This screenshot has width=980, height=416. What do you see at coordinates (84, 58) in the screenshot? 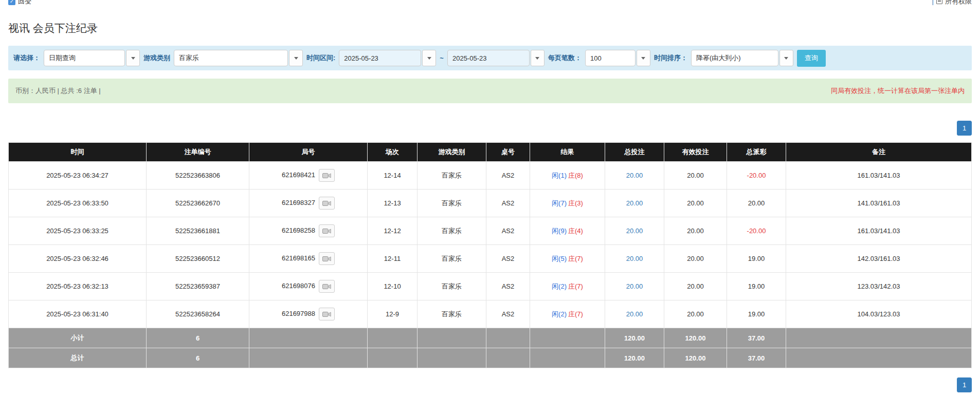
I see `query-type-input` at bounding box center [84, 58].